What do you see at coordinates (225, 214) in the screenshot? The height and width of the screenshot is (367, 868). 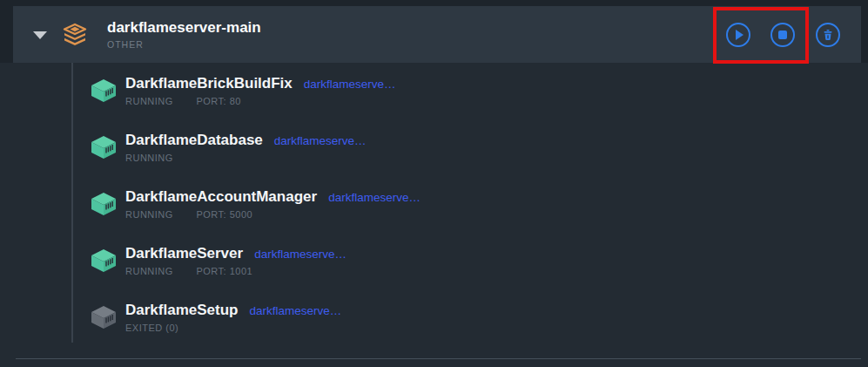 I see `container-port: PORT: 5000` at bounding box center [225, 214].